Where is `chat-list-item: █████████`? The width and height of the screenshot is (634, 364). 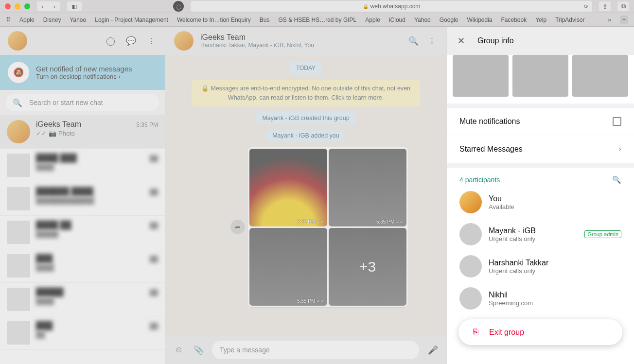 chat-list-item: █████████ is located at coordinates (83, 266).